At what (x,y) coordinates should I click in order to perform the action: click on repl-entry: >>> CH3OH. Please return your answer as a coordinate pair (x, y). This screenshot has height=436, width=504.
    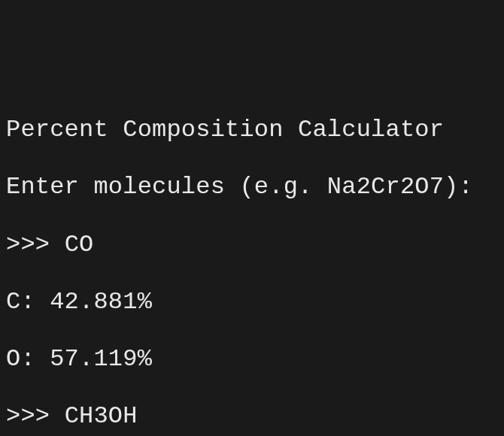
    Looking at the image, I should click on (252, 416).